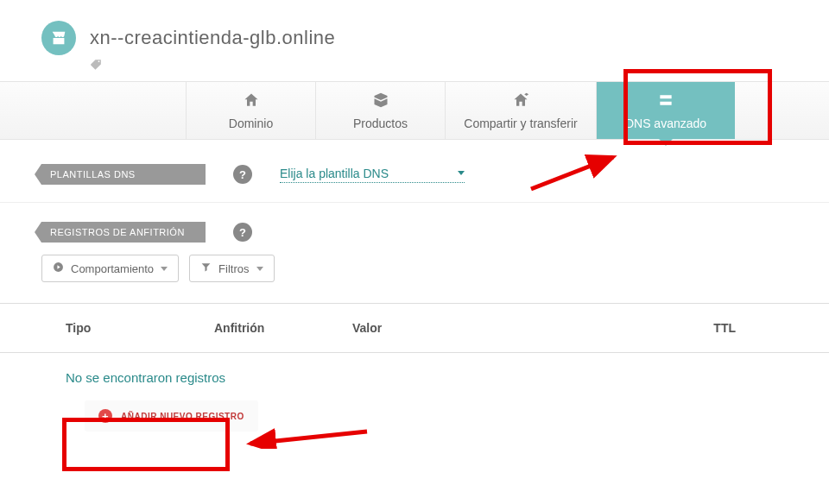  I want to click on tag-icon, so click(96, 65).